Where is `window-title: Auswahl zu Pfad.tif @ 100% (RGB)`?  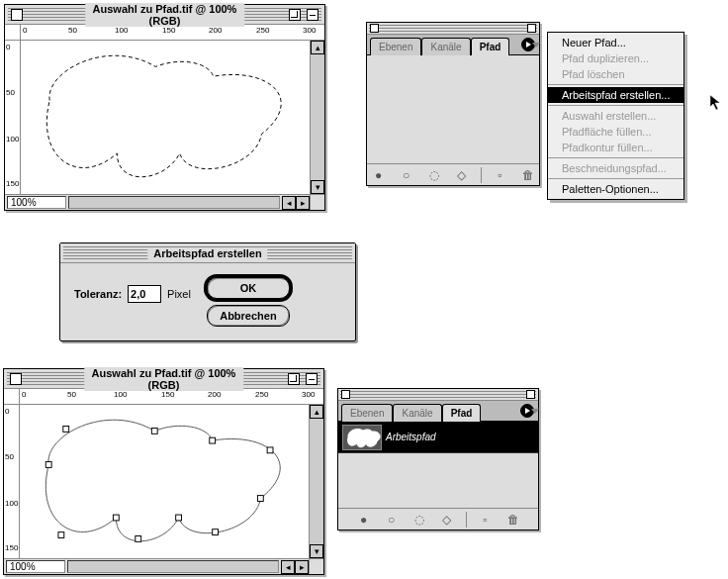
window-title: Auswahl zu Pfad.tif @ 100% (RGB) is located at coordinates (165, 15).